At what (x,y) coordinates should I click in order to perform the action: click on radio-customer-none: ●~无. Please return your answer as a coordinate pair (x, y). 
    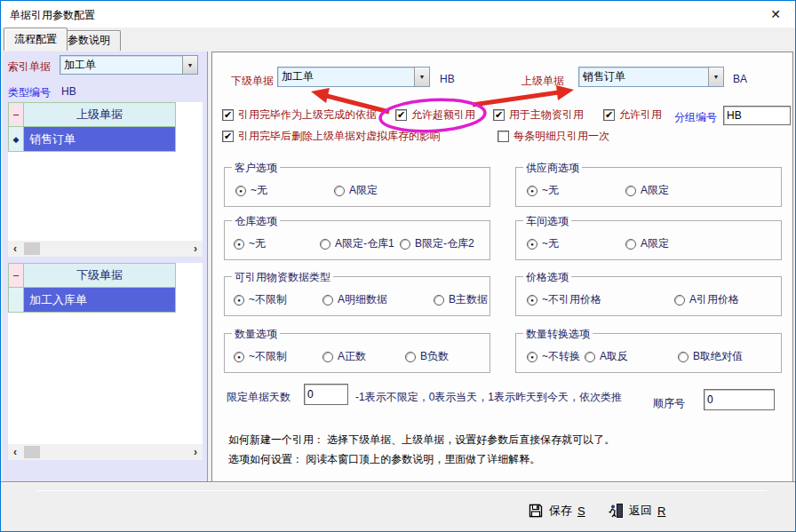
    Looking at the image, I should click on (251, 190).